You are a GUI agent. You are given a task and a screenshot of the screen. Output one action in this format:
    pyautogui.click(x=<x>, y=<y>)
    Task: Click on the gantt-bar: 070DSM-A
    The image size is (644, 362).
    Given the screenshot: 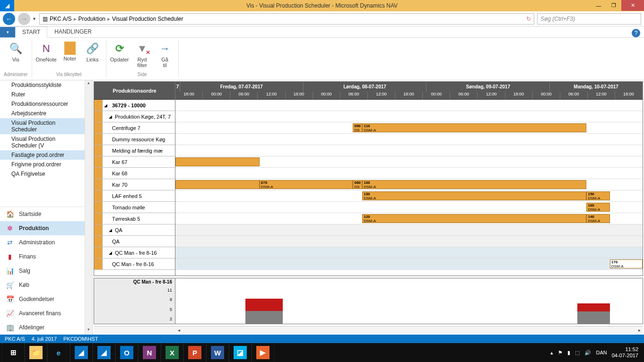 What is the action you would take?
    pyautogui.click(x=306, y=184)
    